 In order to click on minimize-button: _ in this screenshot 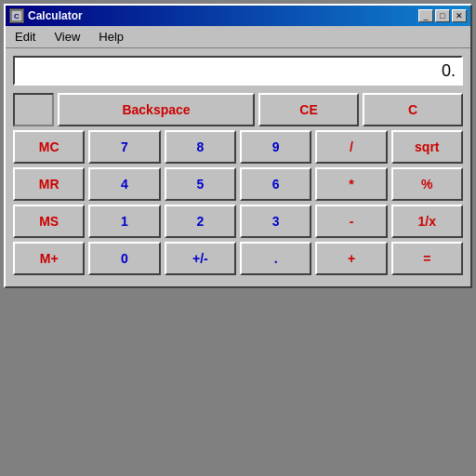, I will do `click(426, 16)`.